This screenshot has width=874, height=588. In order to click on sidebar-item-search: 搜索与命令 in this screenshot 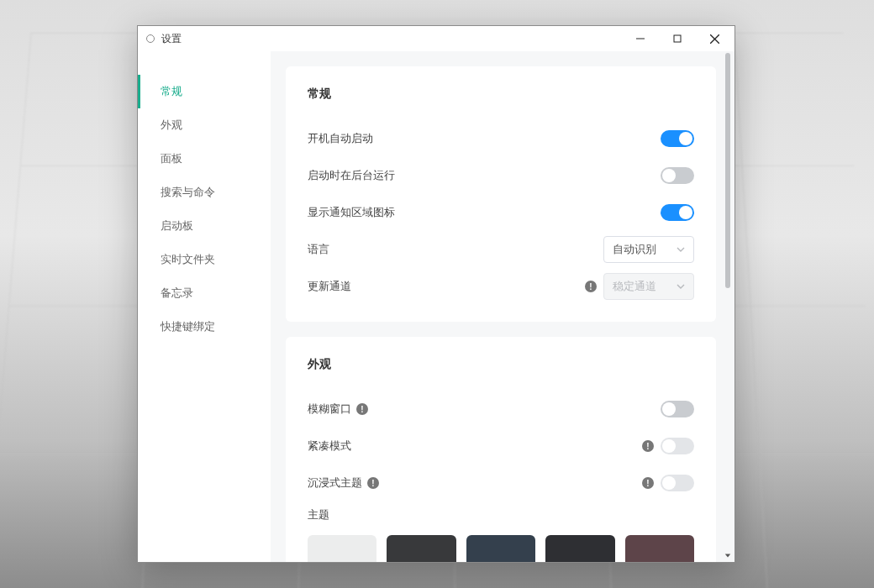, I will do `click(204, 192)`.